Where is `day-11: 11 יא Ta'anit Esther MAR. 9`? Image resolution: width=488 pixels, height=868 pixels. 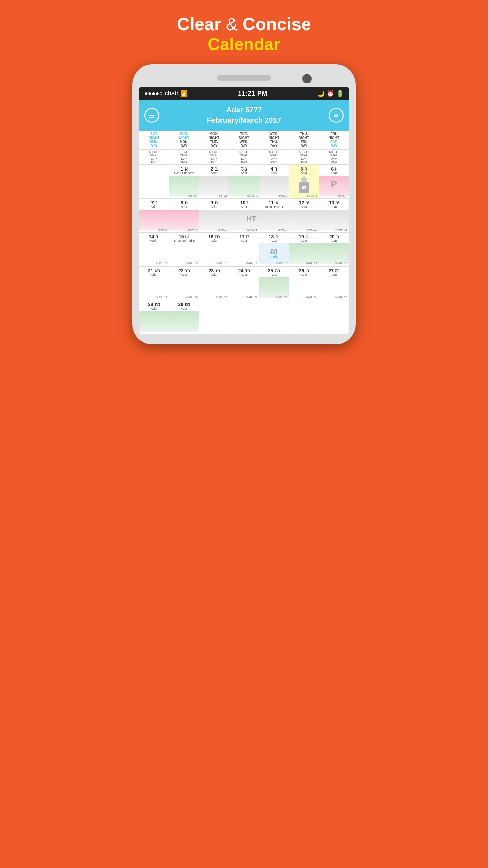 day-11: 11 יא Ta'anit Esther MAR. 9 is located at coordinates (274, 215).